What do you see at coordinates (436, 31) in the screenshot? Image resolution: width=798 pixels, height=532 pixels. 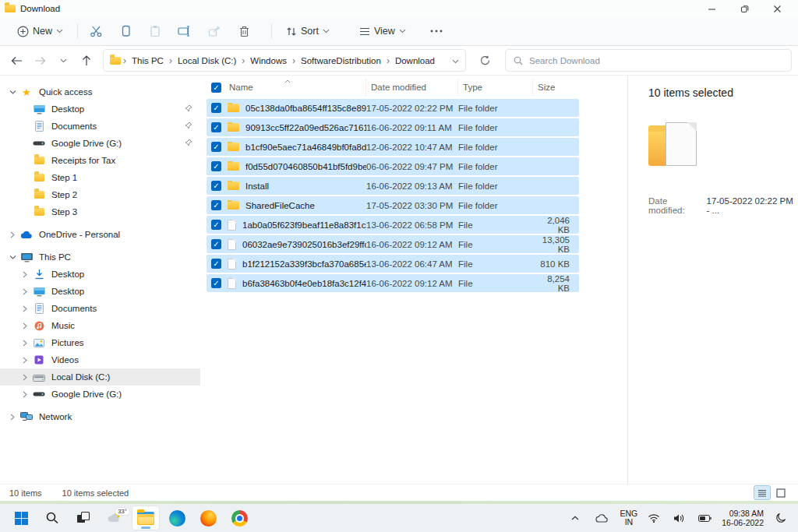 I see `more-options-button` at bounding box center [436, 31].